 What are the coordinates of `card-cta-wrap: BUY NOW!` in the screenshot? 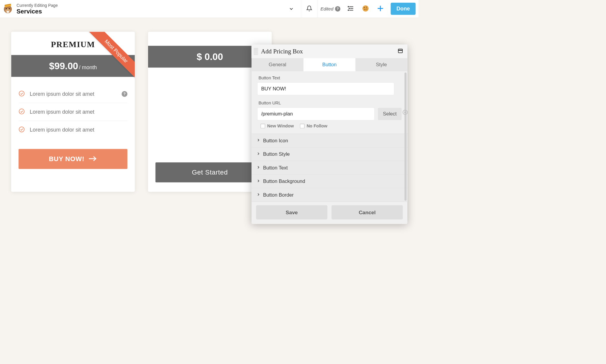 It's located at (73, 160).